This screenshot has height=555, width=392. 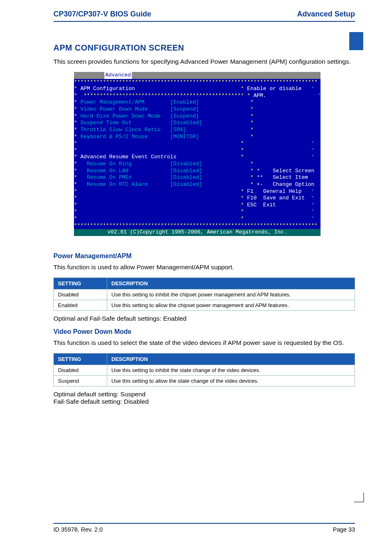 I want to click on vpd-heading: Video Power Down Mode, so click(x=204, y=332).